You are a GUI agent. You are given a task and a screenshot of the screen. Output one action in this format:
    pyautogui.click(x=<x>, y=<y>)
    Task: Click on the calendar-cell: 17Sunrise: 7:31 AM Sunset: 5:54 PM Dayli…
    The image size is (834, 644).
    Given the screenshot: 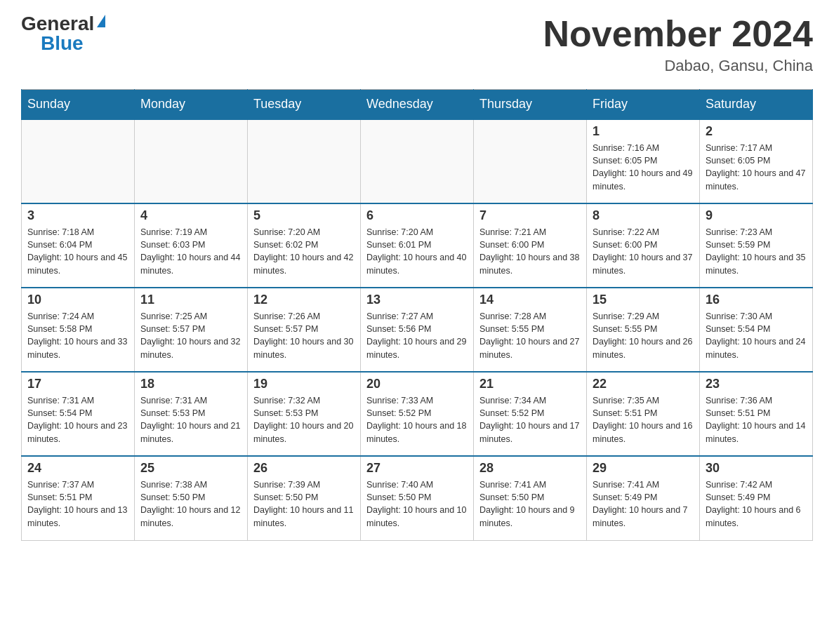 What is the action you would take?
    pyautogui.click(x=79, y=414)
    